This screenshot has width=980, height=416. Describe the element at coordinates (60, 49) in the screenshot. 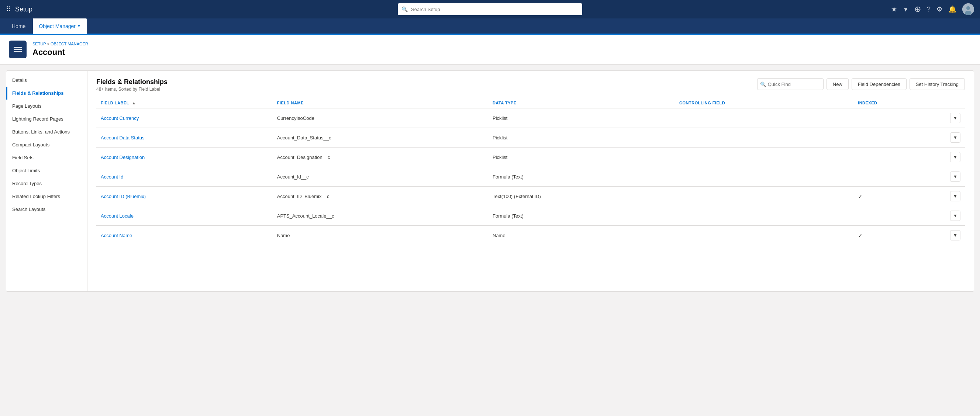

I see `page-header-text: SETUP > OBJECT MANAGER Account` at that location.